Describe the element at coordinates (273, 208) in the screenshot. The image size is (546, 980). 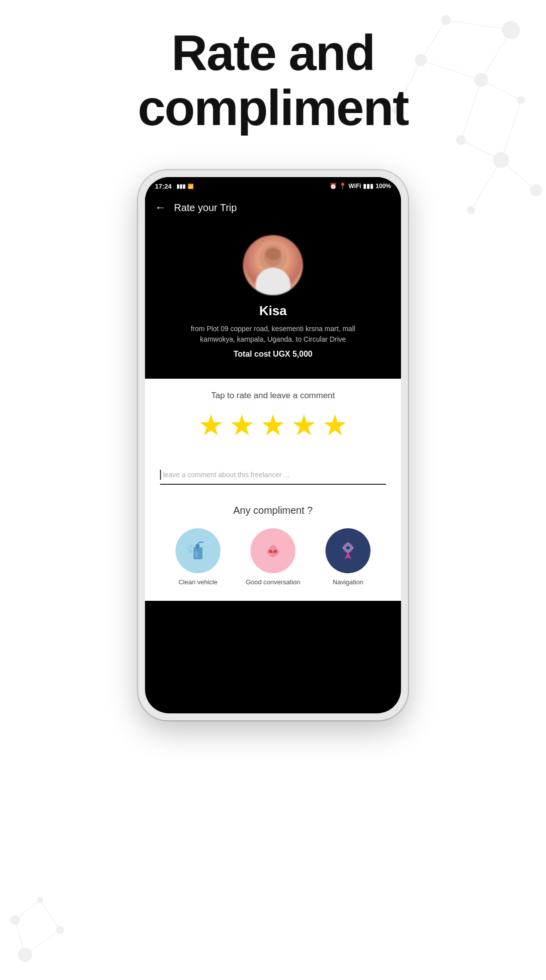
I see `app-bar: ← Rate your Trip` at that location.